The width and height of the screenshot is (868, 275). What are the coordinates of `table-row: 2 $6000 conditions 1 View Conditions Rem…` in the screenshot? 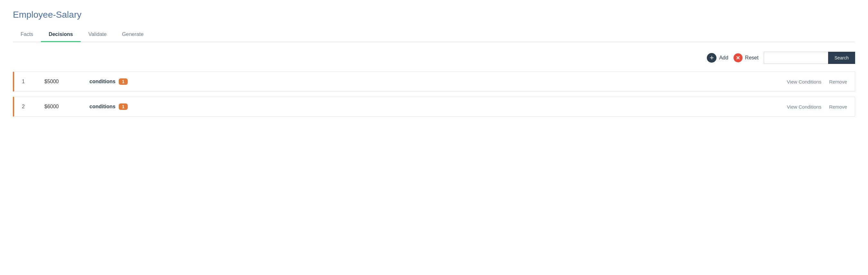 It's located at (434, 106).